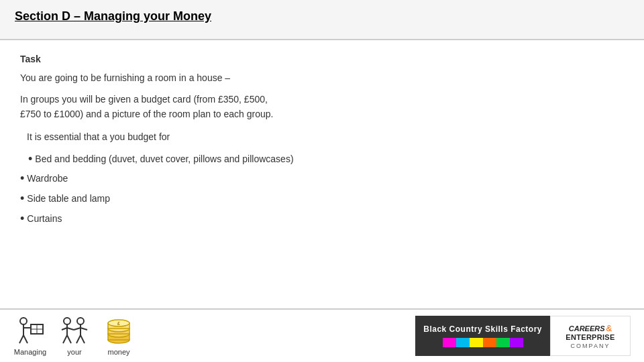  I want to click on your-label: your, so click(74, 352).